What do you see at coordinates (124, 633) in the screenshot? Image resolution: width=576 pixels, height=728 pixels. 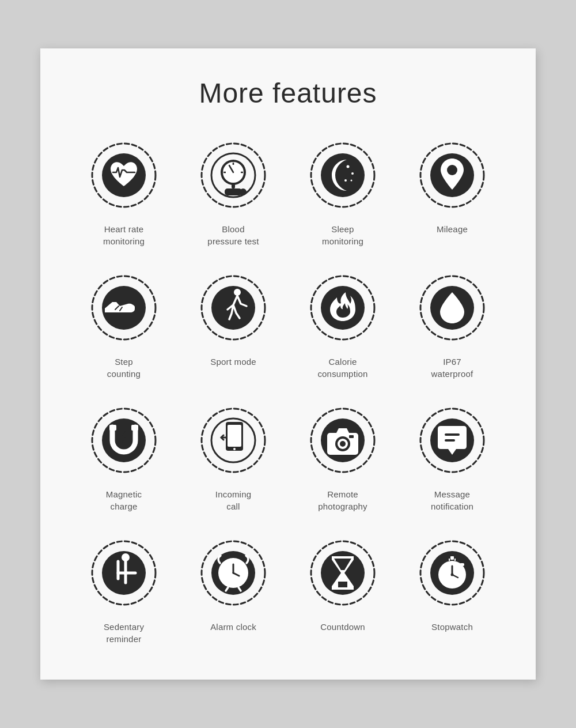 I see `feature-label-sedentary-reminder: Sedentary reminder` at bounding box center [124, 633].